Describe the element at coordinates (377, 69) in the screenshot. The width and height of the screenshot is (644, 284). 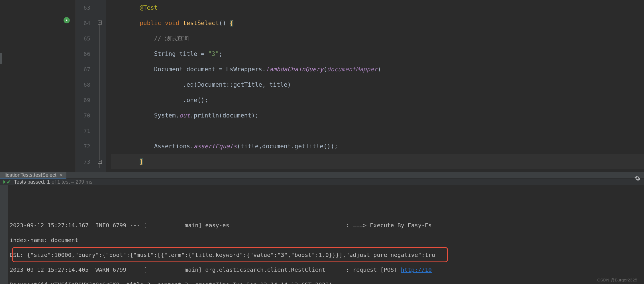
I see `code-line: Document document = EsWrappers.lambdaCha…` at that location.